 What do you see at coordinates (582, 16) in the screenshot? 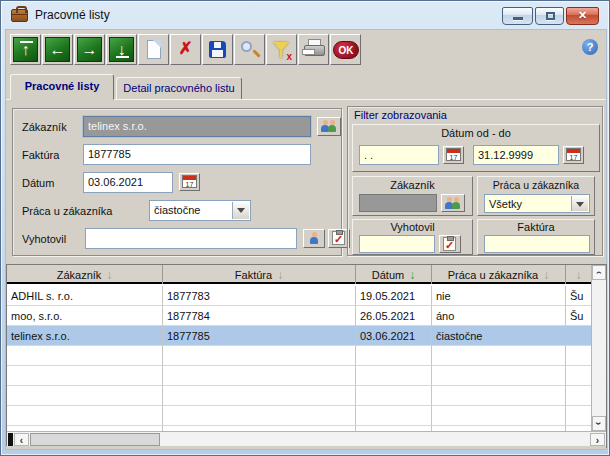
I see `close-button: ✕` at bounding box center [582, 16].